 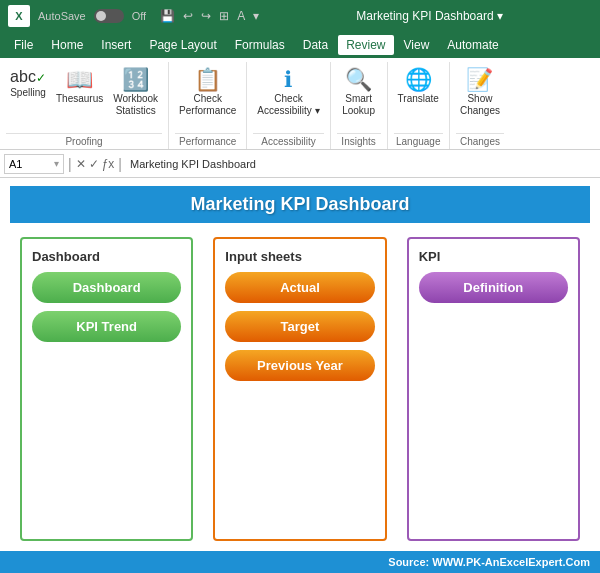 What do you see at coordinates (66, 256) in the screenshot?
I see `dashboard-section-title: Dashboard` at bounding box center [66, 256].